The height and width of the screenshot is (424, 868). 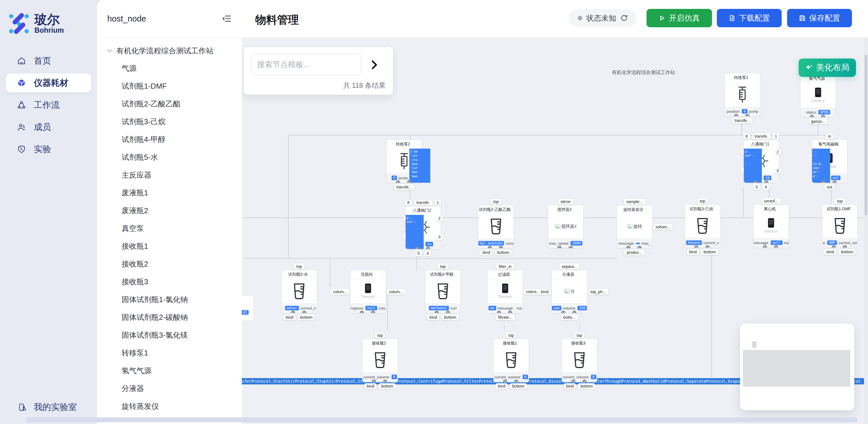 What do you see at coordinates (511, 361) in the screenshot?
I see `flow-node-接收瓶1: 接收瓶1···current_volume:0››topbindbottom` at bounding box center [511, 361].